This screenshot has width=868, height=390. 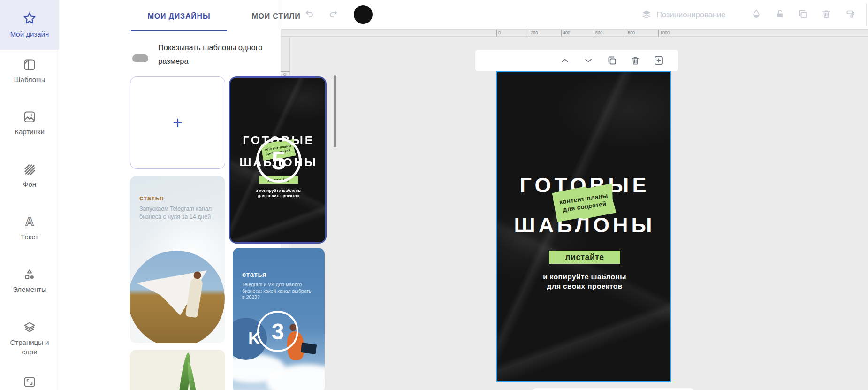 I want to click on article-caption: Telegram и VK для малого бизнеса: какой …, so click(x=277, y=291).